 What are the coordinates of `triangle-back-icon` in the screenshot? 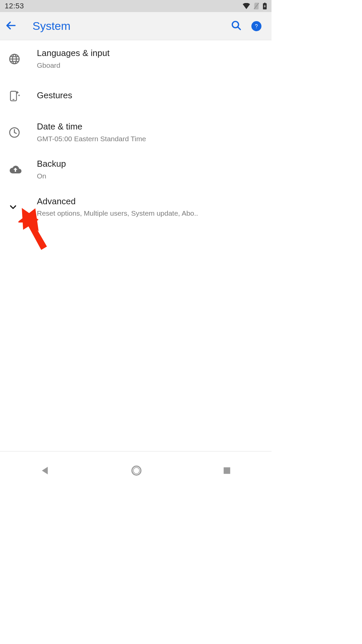 It's located at (45, 474).